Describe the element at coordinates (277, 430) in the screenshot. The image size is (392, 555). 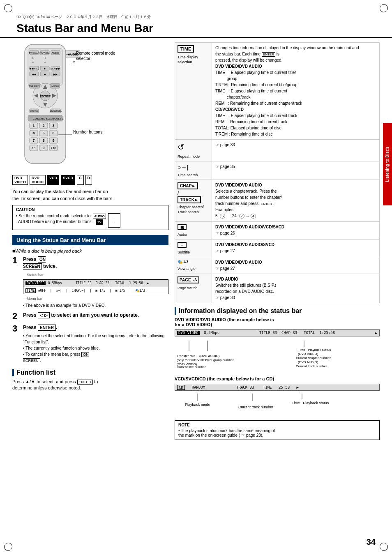
I see `note-box: NOTE • The playback status mark has the …` at that location.